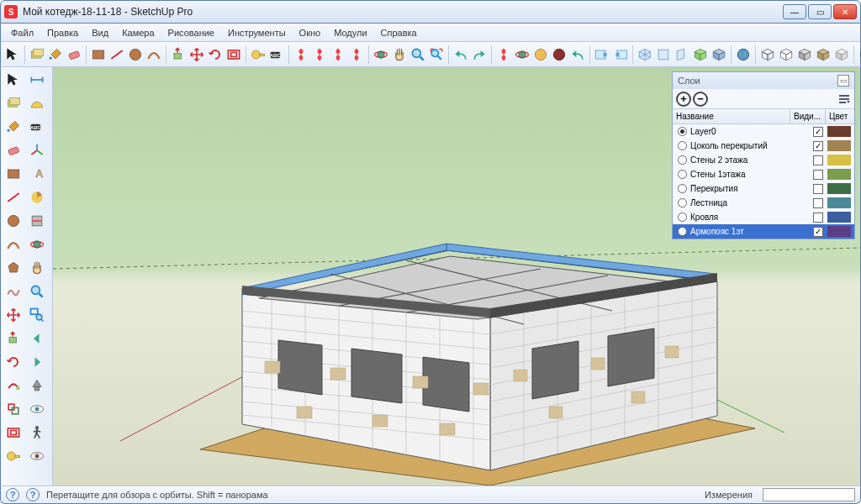 The image size is (861, 504). I want to click on menu-Инструменты: Инструменты, so click(257, 33).